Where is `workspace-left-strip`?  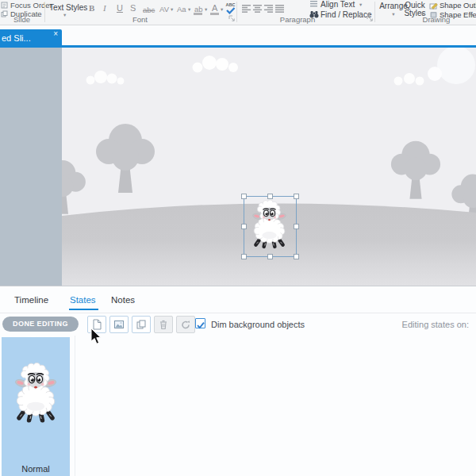
workspace-left-strip is located at coordinates (31, 167).